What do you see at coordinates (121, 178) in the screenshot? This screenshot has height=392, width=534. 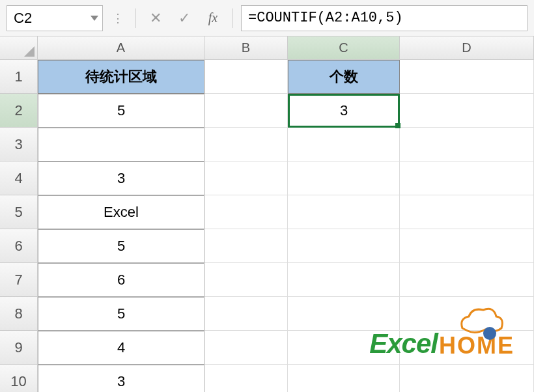 I see `cell-A4: 3` at bounding box center [121, 178].